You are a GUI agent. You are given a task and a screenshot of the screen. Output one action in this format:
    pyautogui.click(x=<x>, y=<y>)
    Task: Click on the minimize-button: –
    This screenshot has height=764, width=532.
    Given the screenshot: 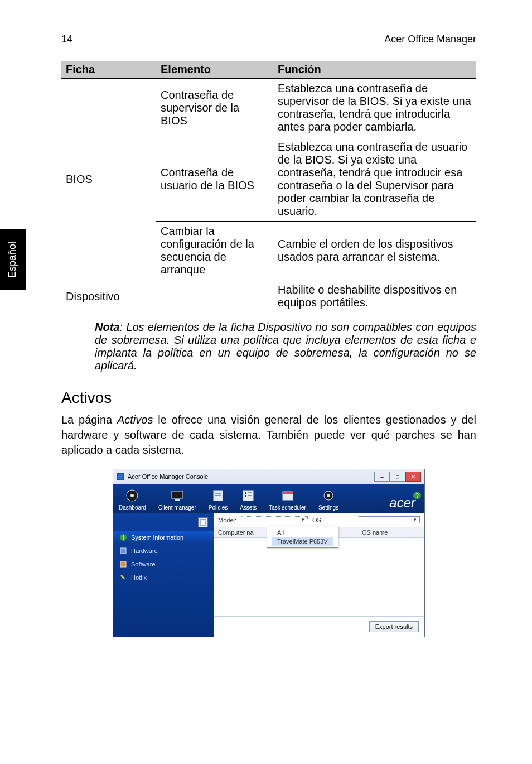 What is the action you would take?
    pyautogui.click(x=382, y=477)
    